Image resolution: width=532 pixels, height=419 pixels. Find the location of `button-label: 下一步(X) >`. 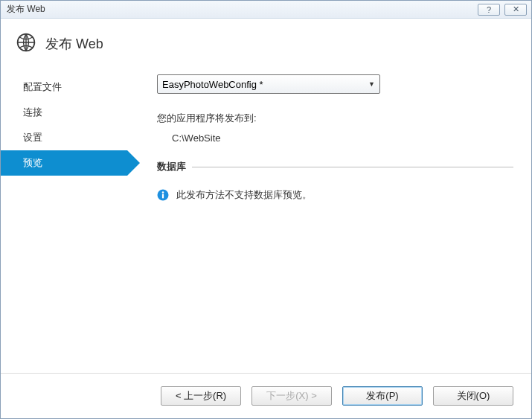

button-label: 下一步(X) > is located at coordinates (292, 396).